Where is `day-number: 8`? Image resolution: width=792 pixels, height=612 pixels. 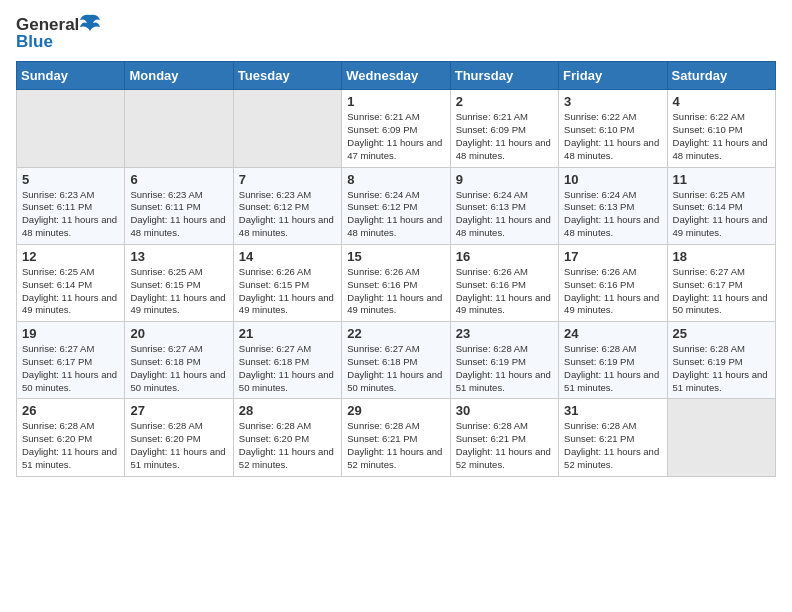
day-number: 8 is located at coordinates (396, 180).